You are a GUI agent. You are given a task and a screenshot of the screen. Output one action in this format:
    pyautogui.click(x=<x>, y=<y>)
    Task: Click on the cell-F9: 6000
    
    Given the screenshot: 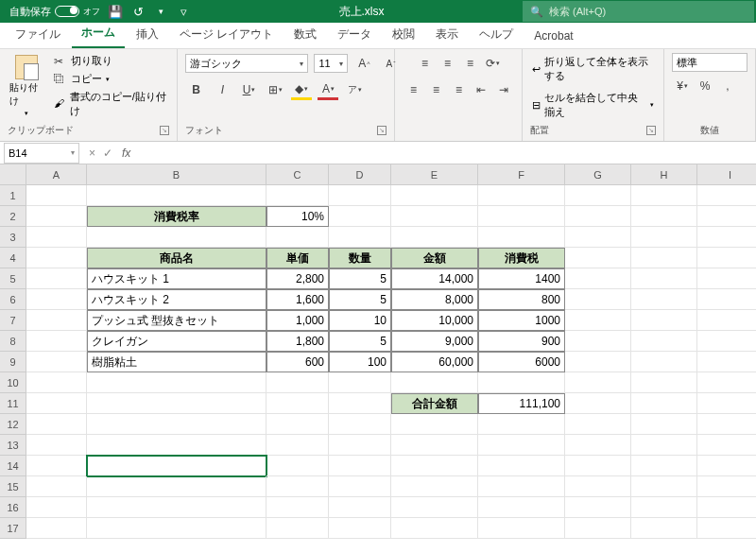 What is the action you would take?
    pyautogui.click(x=522, y=362)
    